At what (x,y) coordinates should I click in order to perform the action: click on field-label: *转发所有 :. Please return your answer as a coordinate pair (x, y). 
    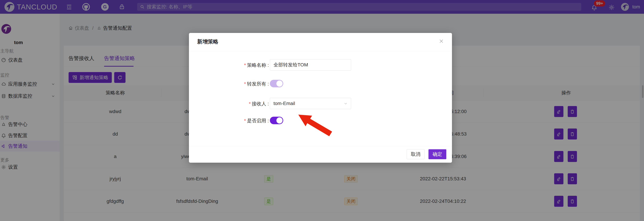
    Looking at the image, I should click on (232, 84).